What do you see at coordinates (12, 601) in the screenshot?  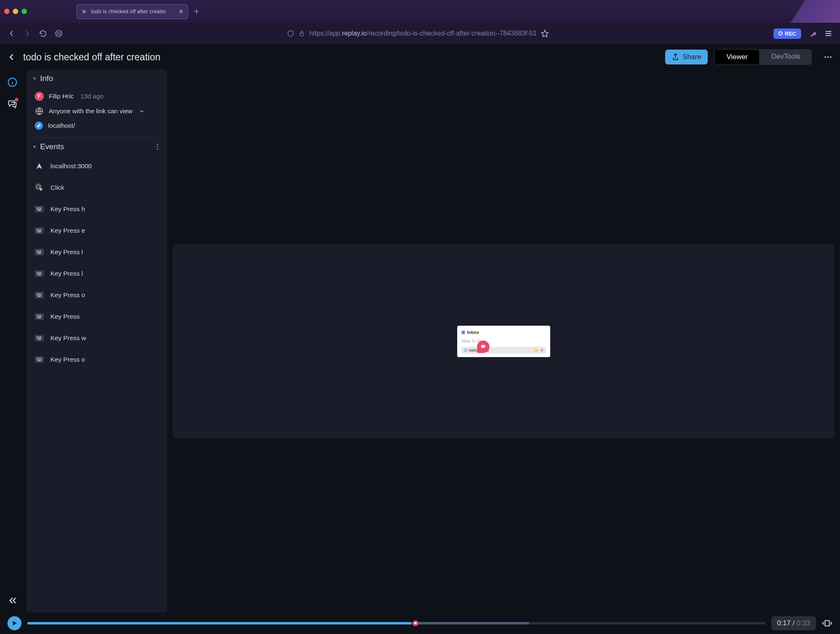 I see `collapse-rail-button` at bounding box center [12, 601].